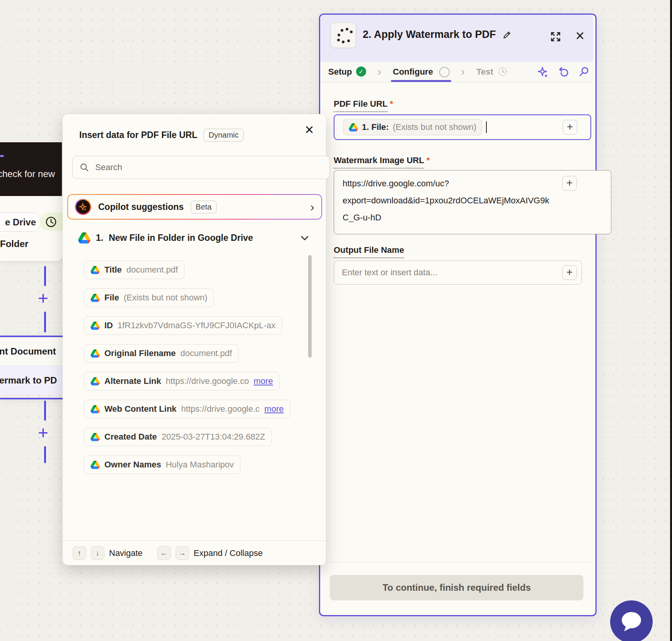 The image size is (672, 641). What do you see at coordinates (183, 326) in the screenshot?
I see `data-field-id: ID 1fR1zkvb7VdmaGS-YfU9CFJ0IACKpL-ax` at bounding box center [183, 326].